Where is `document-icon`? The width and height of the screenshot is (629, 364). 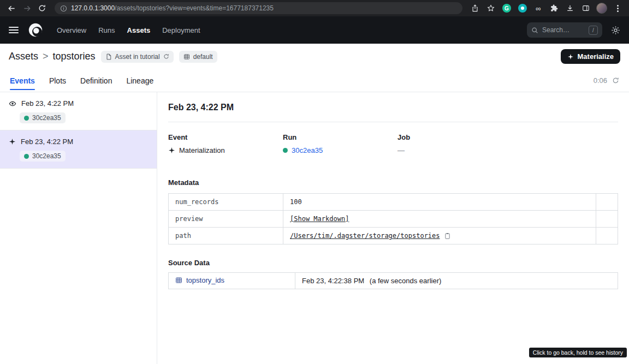
document-icon is located at coordinates (109, 57).